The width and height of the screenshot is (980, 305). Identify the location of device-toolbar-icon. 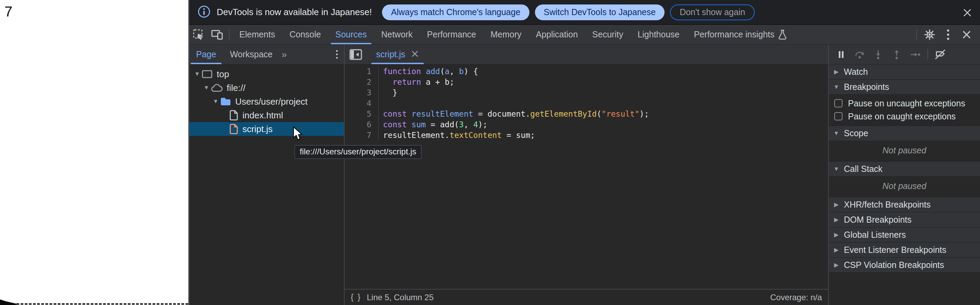
(217, 34).